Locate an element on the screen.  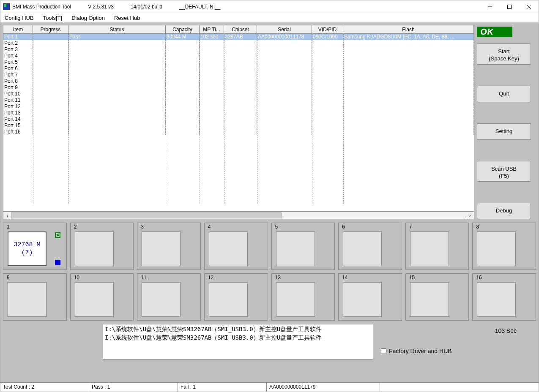
cell-item: Port 13 is located at coordinates (18, 113).